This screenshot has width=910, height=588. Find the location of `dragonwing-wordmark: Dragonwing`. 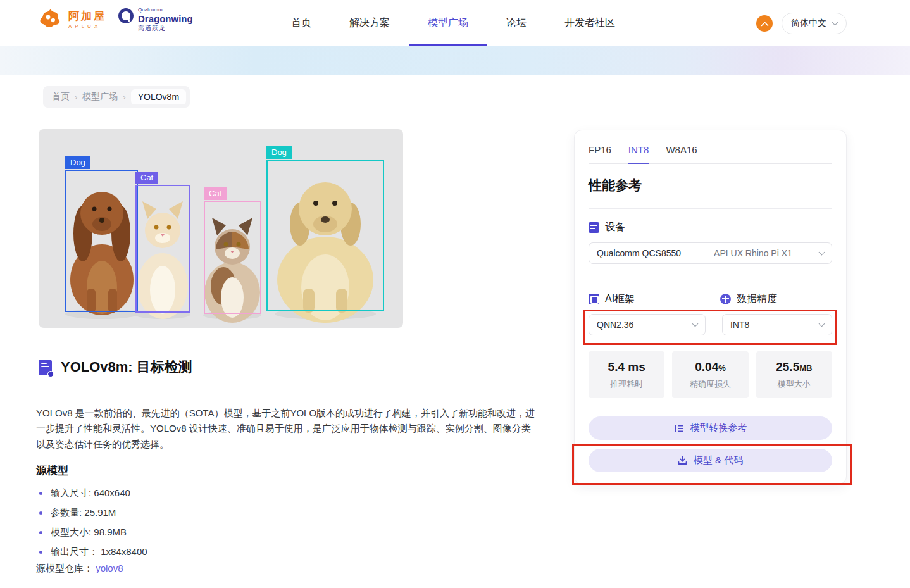

dragonwing-wordmark: Dragonwing is located at coordinates (166, 19).